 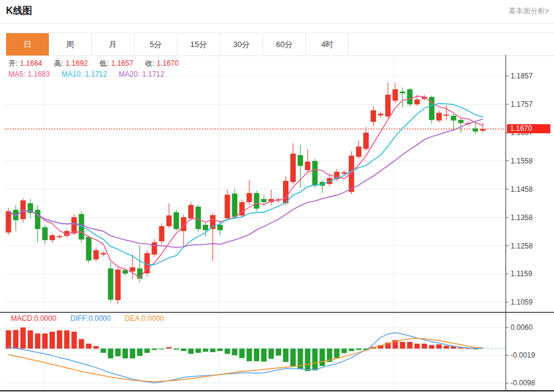 What do you see at coordinates (58, 63) in the screenshot?
I see `high-label: 高:` at bounding box center [58, 63].